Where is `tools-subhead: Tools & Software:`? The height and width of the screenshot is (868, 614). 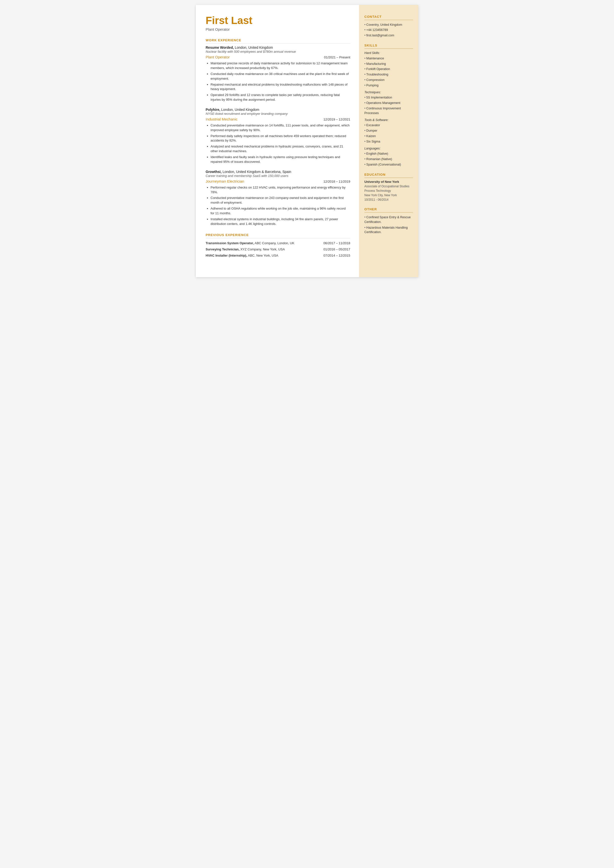 tools-subhead: Tools & Software: is located at coordinates (389, 120).